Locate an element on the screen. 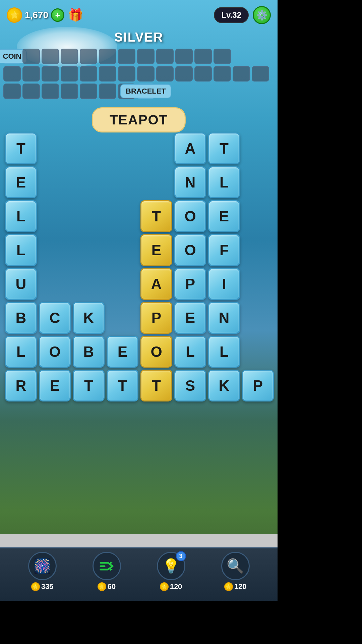  tile-K-6-3: K is located at coordinates (88, 318).